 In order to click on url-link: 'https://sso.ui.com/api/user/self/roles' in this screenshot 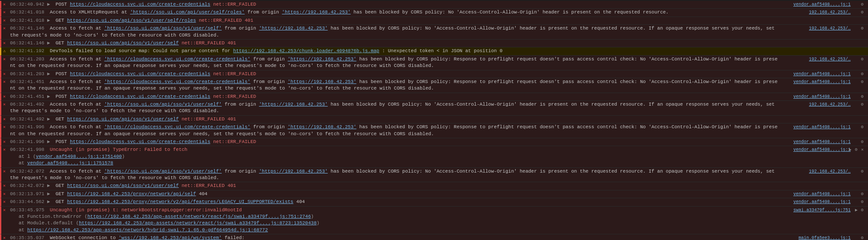, I will do `click(187, 12)`.